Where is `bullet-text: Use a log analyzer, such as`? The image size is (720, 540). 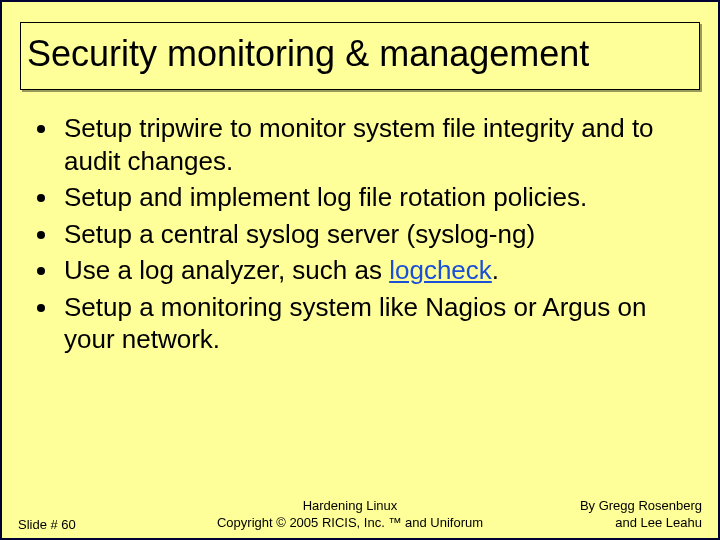 bullet-text: Use a log analyzer, such as is located at coordinates (226, 270).